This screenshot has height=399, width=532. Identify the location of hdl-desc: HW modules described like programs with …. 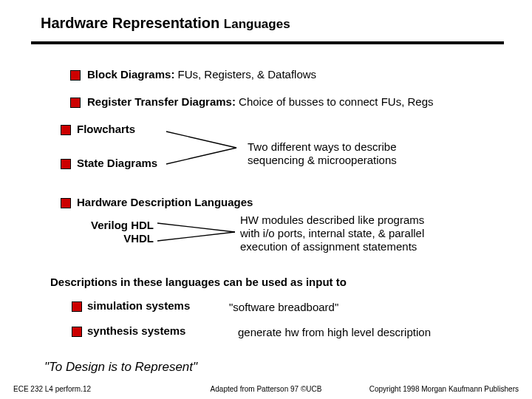
(332, 233).